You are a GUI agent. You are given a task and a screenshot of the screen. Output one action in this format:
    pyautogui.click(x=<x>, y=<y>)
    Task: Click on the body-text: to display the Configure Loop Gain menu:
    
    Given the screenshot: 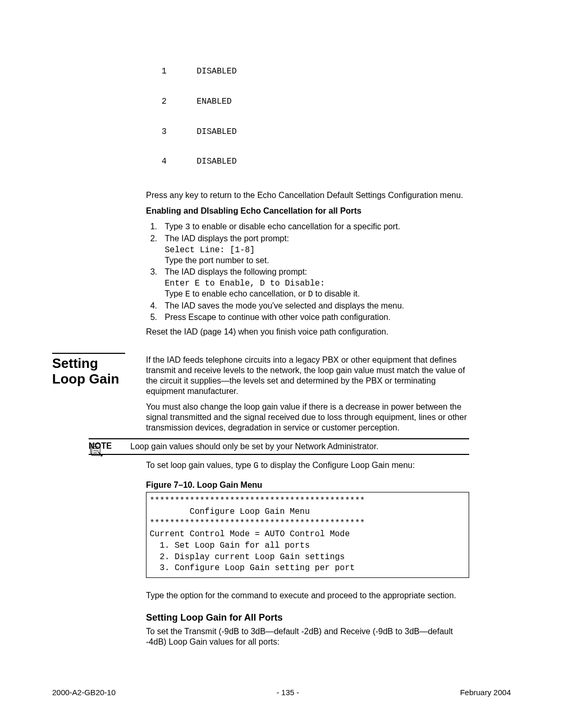 What is the action you would take?
    pyautogui.click(x=337, y=465)
    